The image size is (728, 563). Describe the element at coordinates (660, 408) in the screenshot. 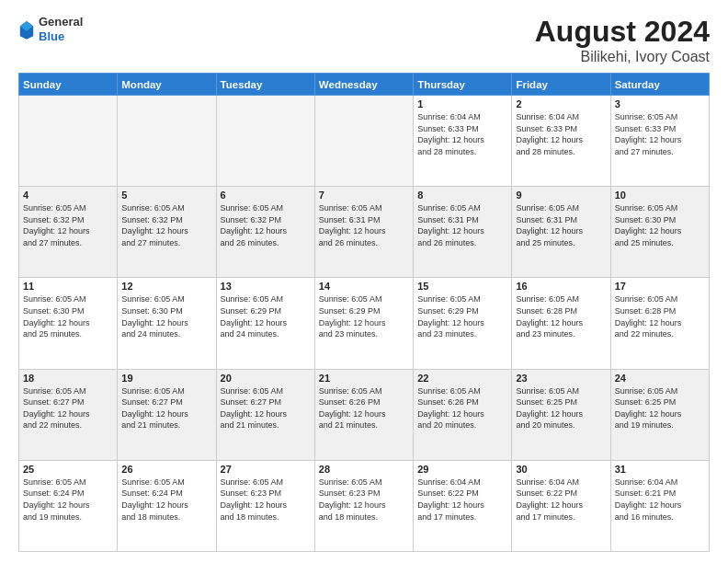

I see `day-info: Sunrise: 6:05 AM Sunset: 6:25 PM Dayligh…` at that location.